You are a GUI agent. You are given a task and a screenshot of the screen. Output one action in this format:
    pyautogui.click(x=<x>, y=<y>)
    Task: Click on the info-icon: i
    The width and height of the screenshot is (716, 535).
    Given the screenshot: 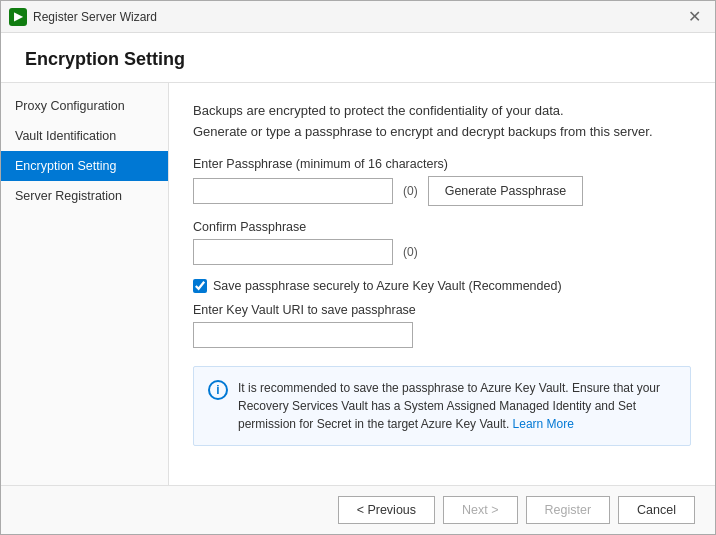 What is the action you would take?
    pyautogui.click(x=218, y=390)
    